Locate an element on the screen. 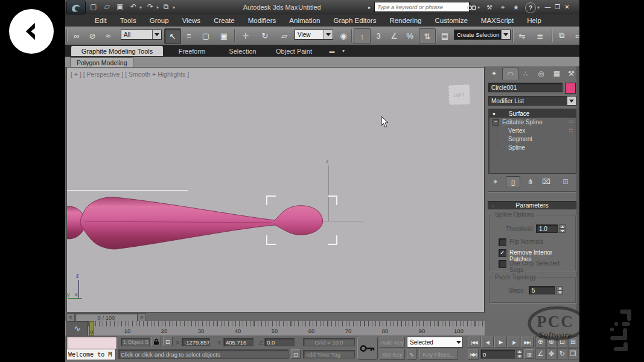  stack-item-spline: Spline is located at coordinates (532, 147).